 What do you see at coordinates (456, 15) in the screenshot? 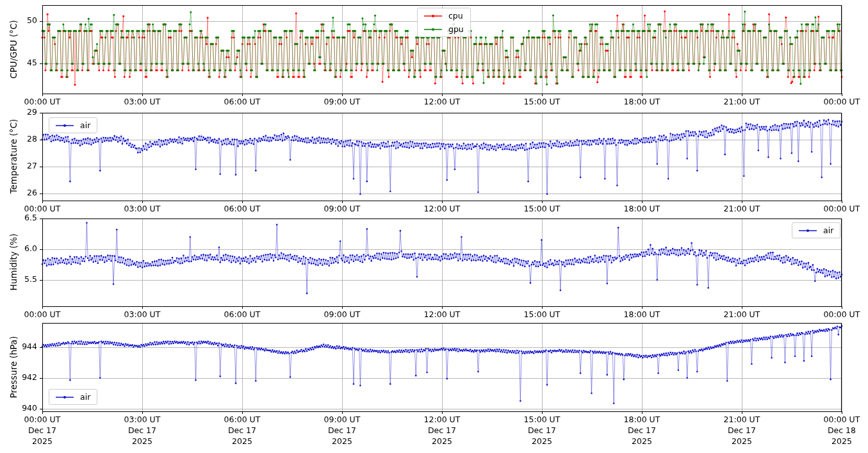
I see `legend-label: cpu` at bounding box center [456, 15].